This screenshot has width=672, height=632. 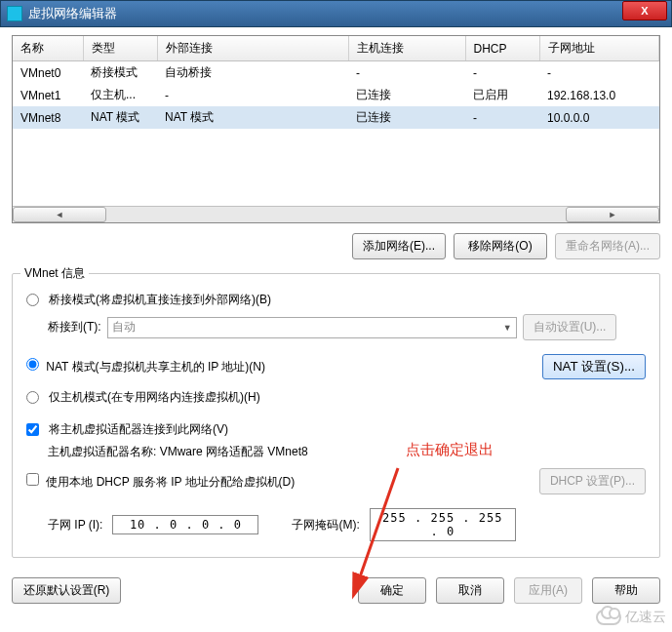 What do you see at coordinates (170, 482) in the screenshot?
I see `checkbox-dhcp-label: 使用本地 DHCP 服务将 IP 地址分配给虚拟机(D)` at bounding box center [170, 482].